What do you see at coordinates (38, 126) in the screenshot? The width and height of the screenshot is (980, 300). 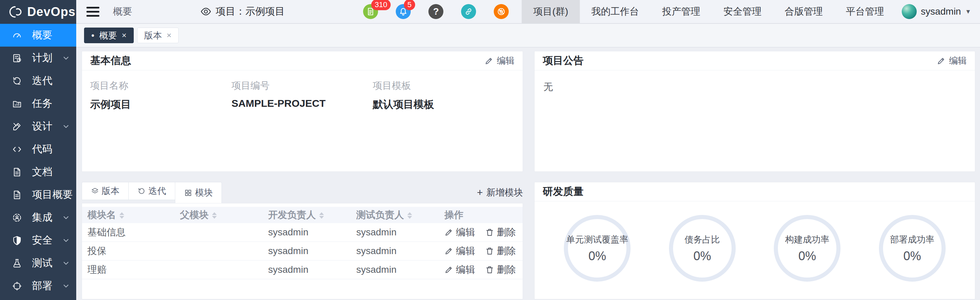 I see `sidebar-item-design: 设计` at bounding box center [38, 126].